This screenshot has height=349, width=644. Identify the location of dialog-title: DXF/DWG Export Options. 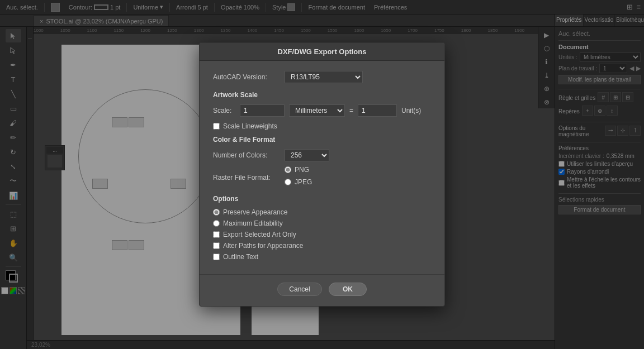
(322, 52).